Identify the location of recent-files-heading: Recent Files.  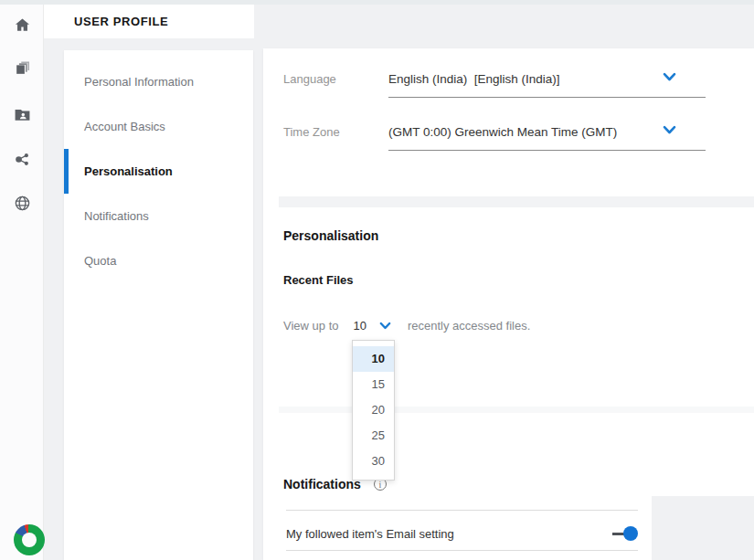
(318, 280).